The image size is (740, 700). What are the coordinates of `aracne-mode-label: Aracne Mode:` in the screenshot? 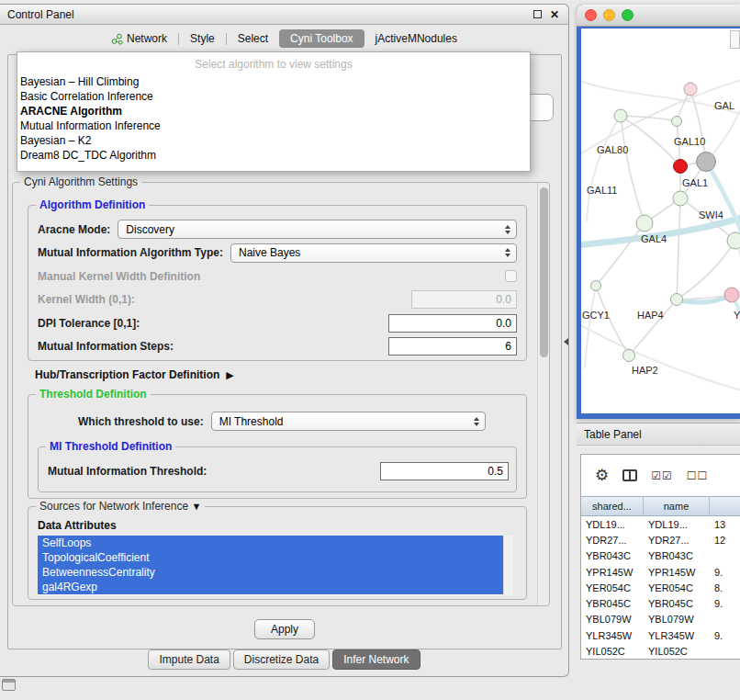 It's located at (73, 230).